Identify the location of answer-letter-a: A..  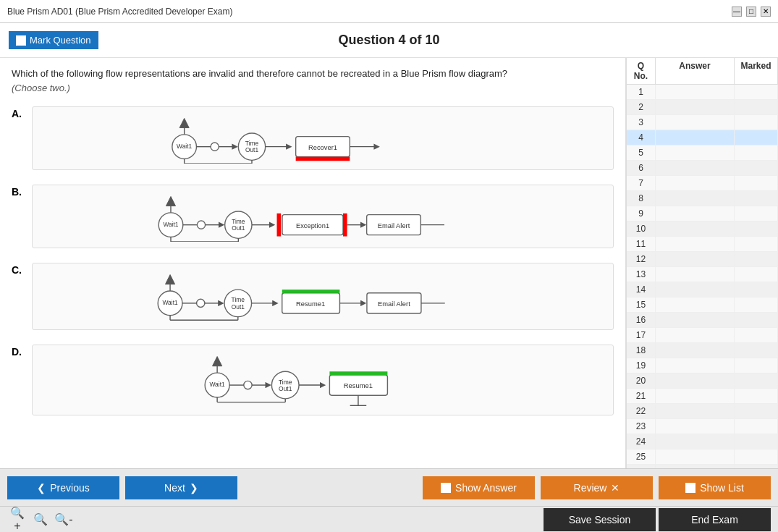
(19, 113).